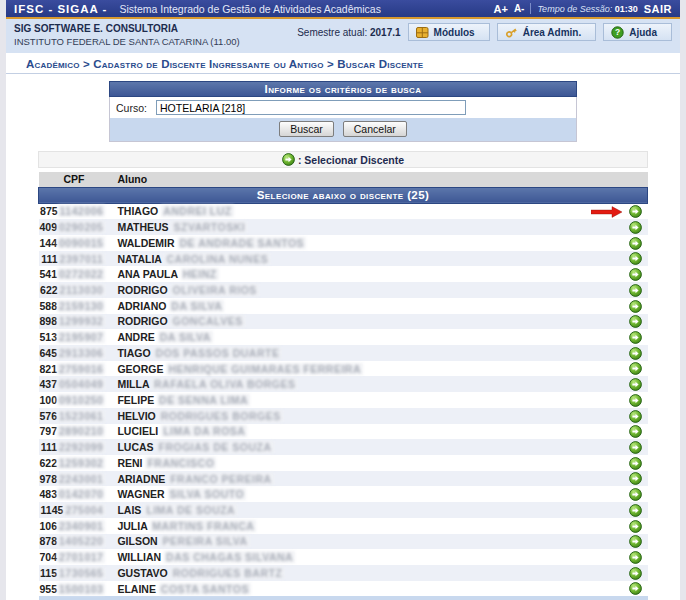 Image resolution: width=686 pixels, height=600 pixels. Describe the element at coordinates (349, 180) in the screenshot. I see `column-header-aluno: Aluno` at that location.